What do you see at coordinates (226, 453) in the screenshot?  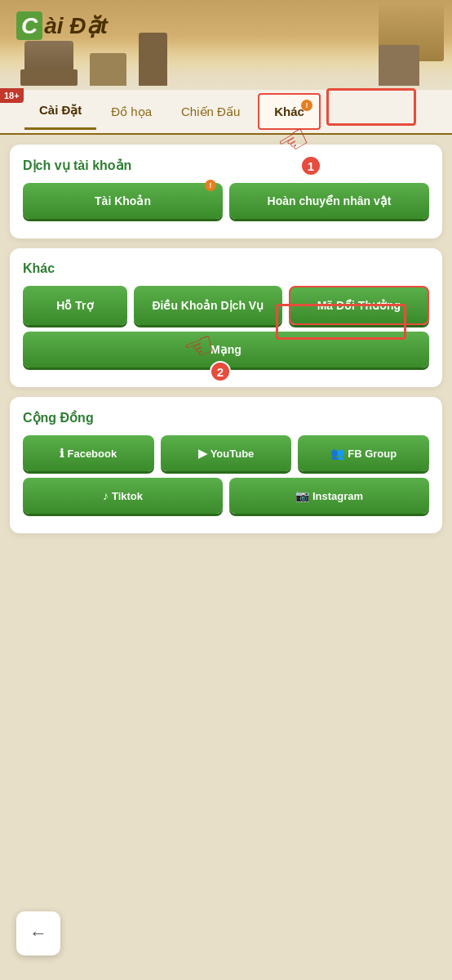 I see `btn-row-social-1: ℹ Facebook ▶ YouTube 👥 FB Group` at bounding box center [226, 453].